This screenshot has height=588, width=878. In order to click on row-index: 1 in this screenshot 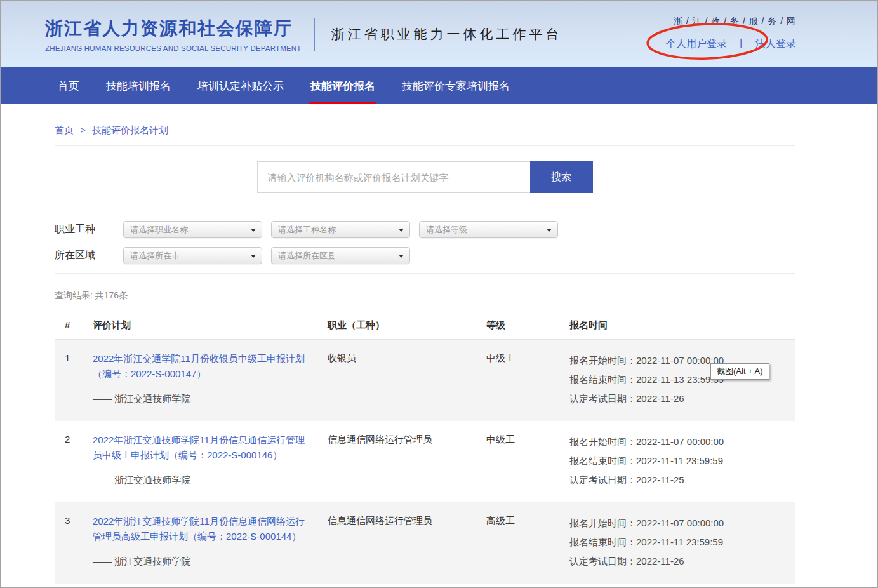, I will do `click(74, 380)`.